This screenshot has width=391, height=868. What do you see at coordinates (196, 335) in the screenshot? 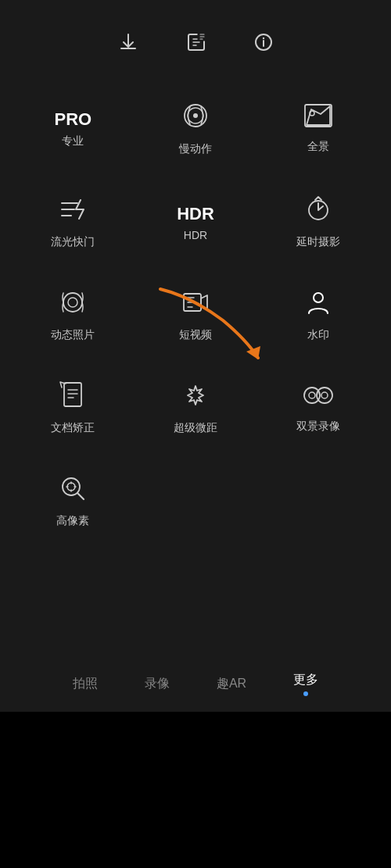
I see `short-video-label: 短视频` at bounding box center [196, 335].